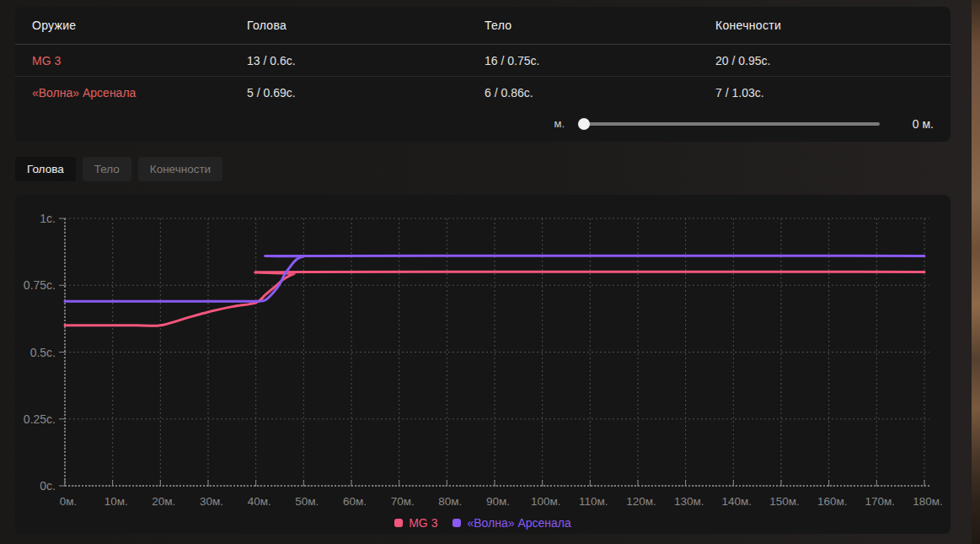 The width and height of the screenshot is (980, 544). I want to click on slider-track, so click(729, 124).